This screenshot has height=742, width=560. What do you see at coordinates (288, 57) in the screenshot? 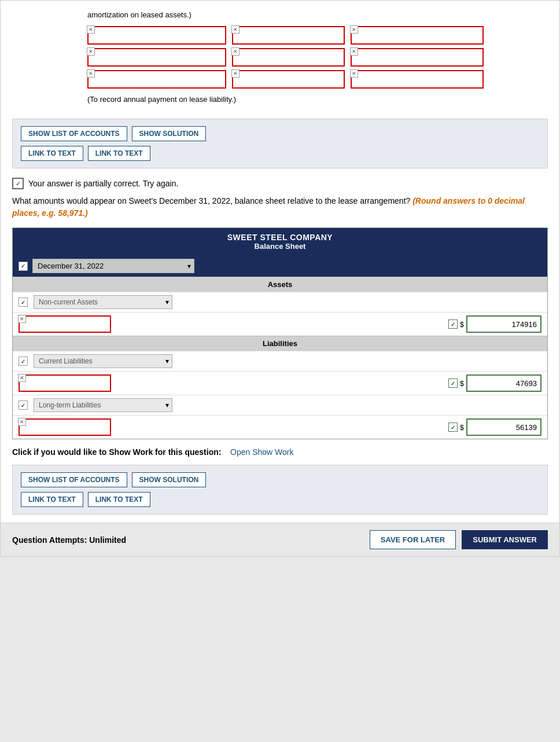
I see `journal-input-r2c2` at bounding box center [288, 57].